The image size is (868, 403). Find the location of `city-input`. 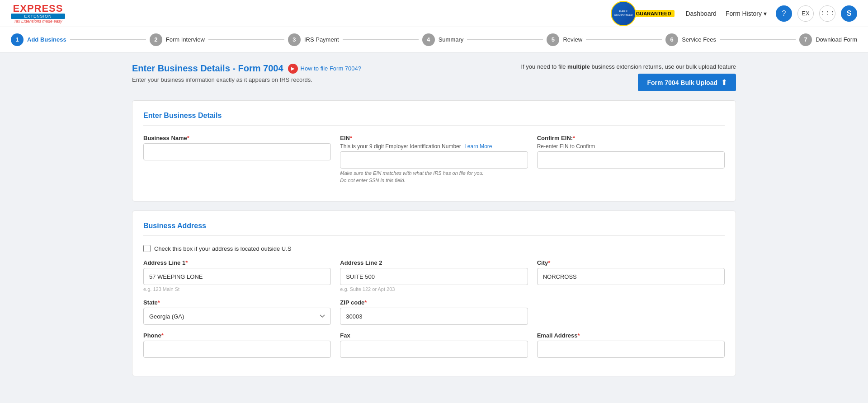

city-input is located at coordinates (631, 276).